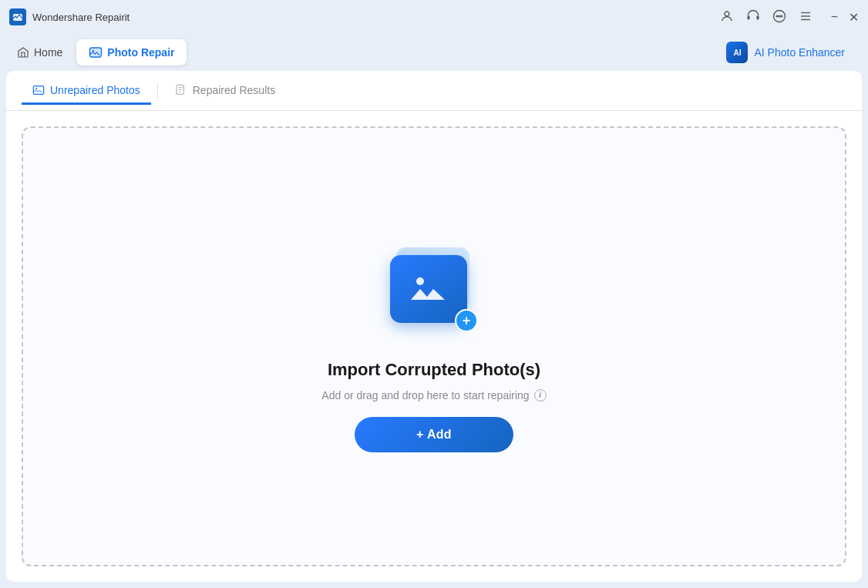 The image size is (868, 588). What do you see at coordinates (753, 17) in the screenshot?
I see `headset-icon` at bounding box center [753, 17].